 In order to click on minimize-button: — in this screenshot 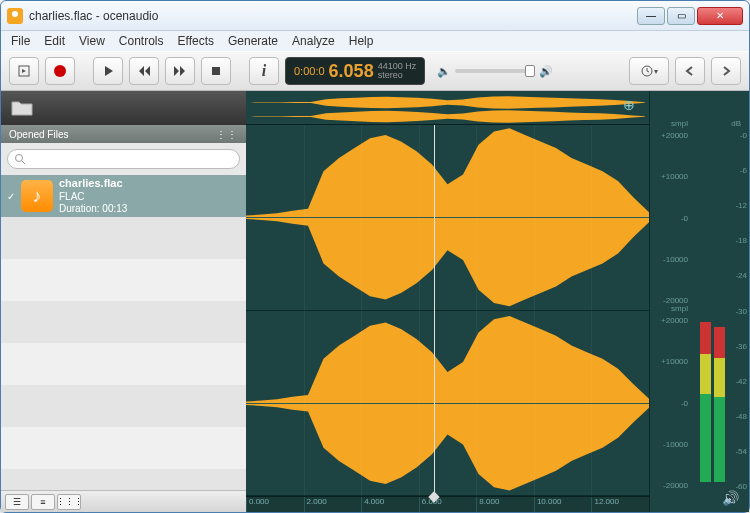, I will do `click(651, 16)`.